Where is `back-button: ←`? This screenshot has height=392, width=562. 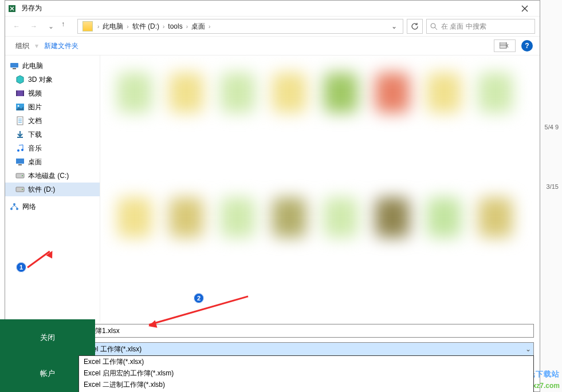 back-button: ← is located at coordinates (17, 26).